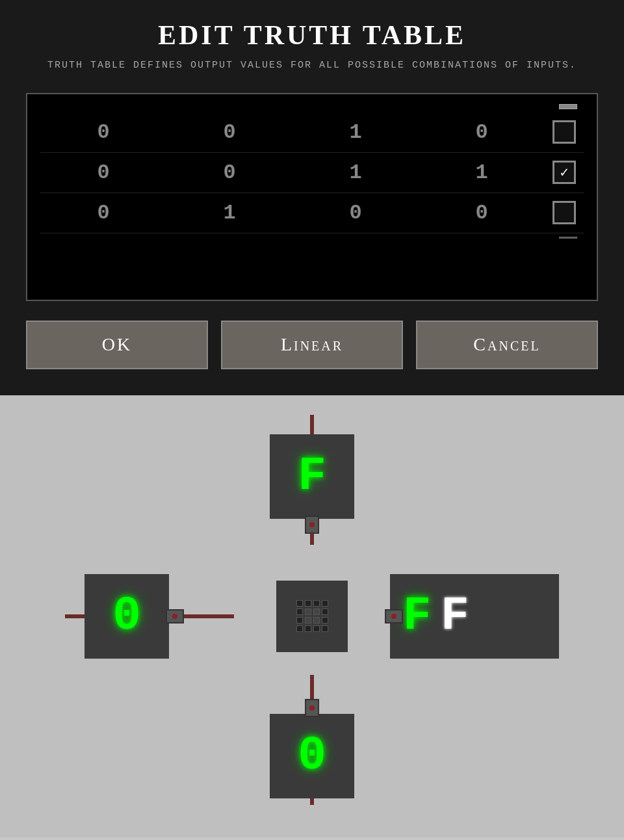 The width and height of the screenshot is (624, 840). What do you see at coordinates (482, 213) in the screenshot?
I see `cell-r3c4: 0` at bounding box center [482, 213].